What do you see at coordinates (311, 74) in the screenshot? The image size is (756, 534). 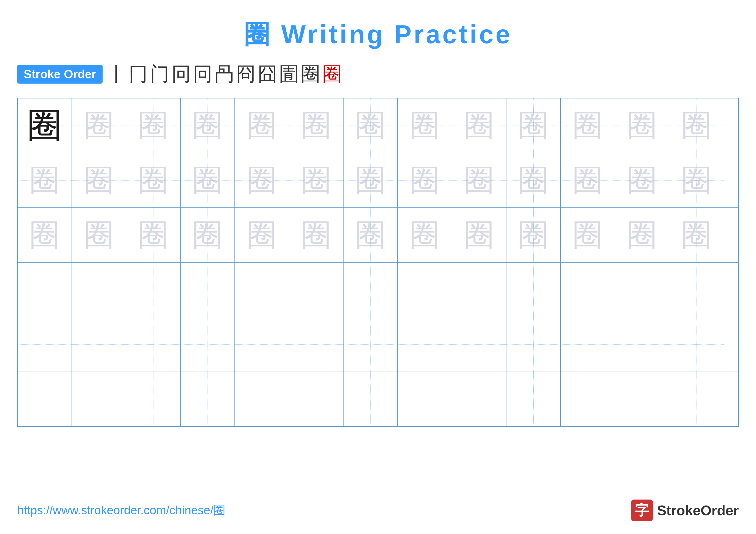 I see `stroke-10: 圈` at bounding box center [311, 74].